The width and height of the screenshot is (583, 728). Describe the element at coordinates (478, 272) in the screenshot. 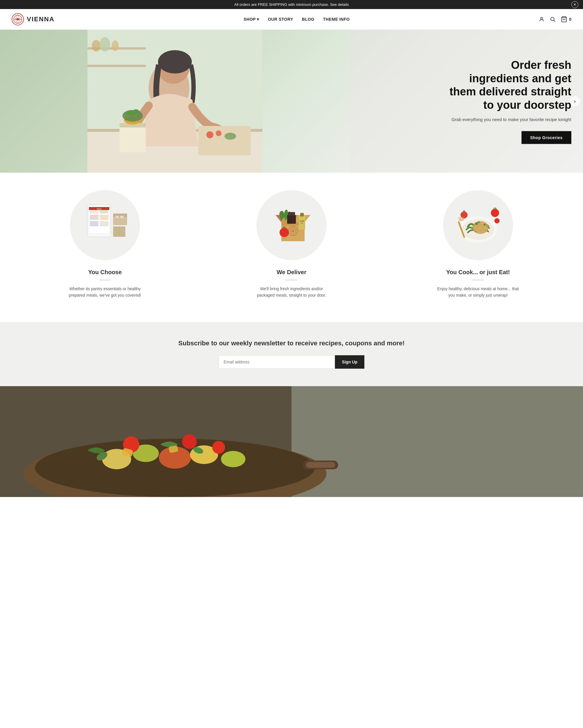

I see `feature-3-title: You Cook... or just Eat!` at that location.